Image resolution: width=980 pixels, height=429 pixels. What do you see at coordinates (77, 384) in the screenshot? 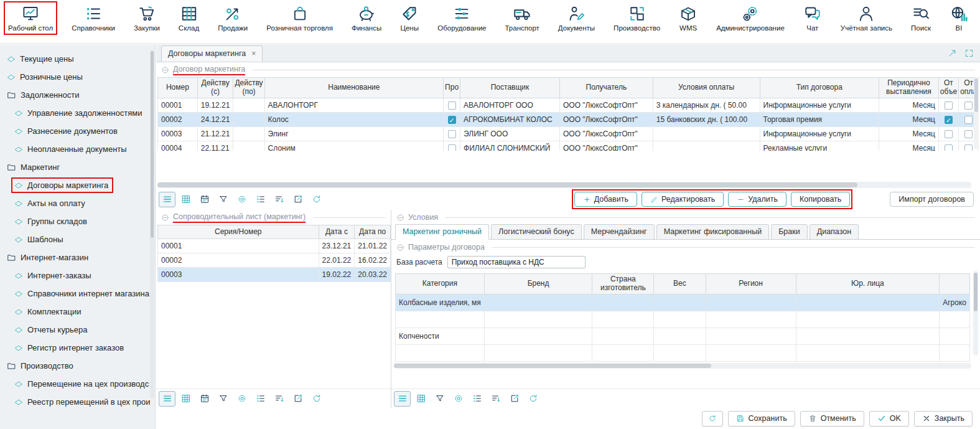
I see `sidebar-item-18: Перемещение на цех производс` at bounding box center [77, 384].